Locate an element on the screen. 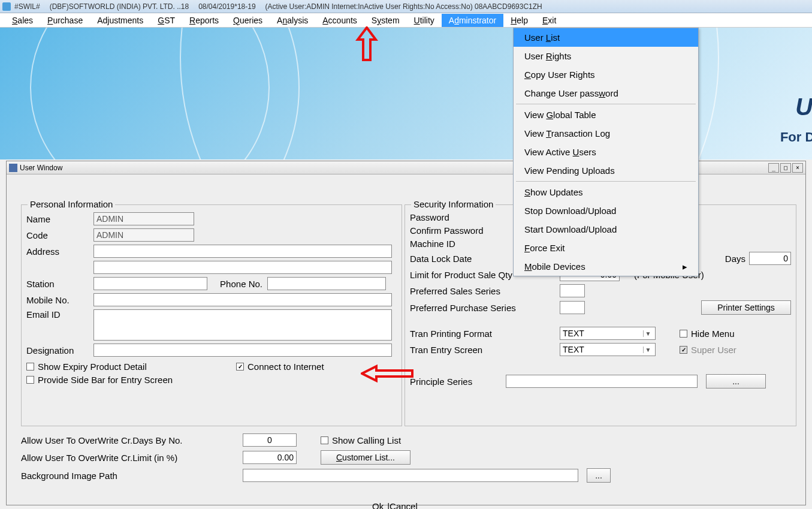  menu-sales: Sales is located at coordinates (23, 20).